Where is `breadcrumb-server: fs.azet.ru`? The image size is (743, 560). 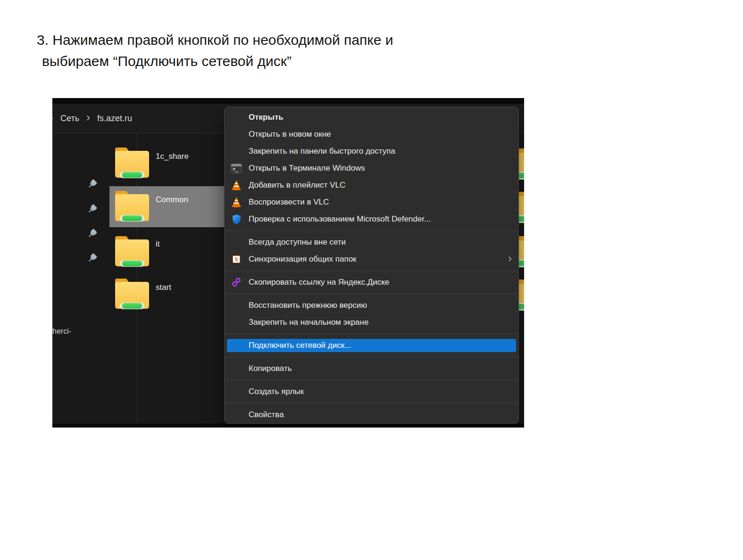 breadcrumb-server: fs.azet.ru is located at coordinates (115, 119).